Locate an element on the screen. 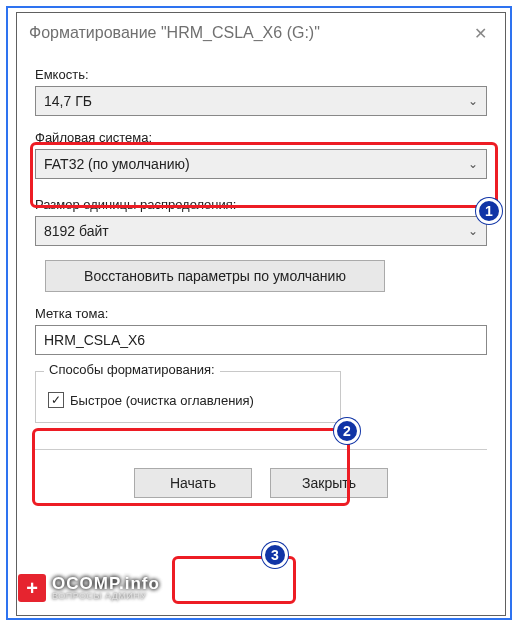 This screenshot has height=626, width=518. quick-format-label: Быстрое (очистка оглавления) is located at coordinates (162, 400).